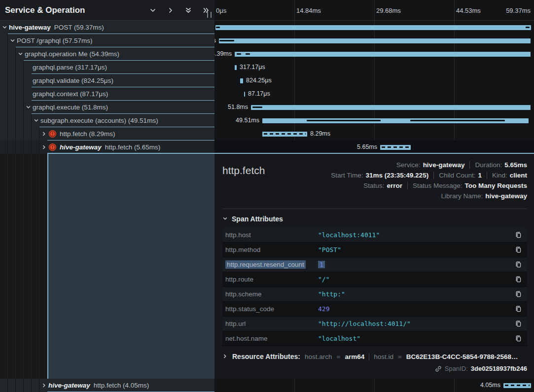  Describe the element at coordinates (70, 67) in the screenshot. I see `span-name-label: graphql.parse (317.17μs)` at that location.